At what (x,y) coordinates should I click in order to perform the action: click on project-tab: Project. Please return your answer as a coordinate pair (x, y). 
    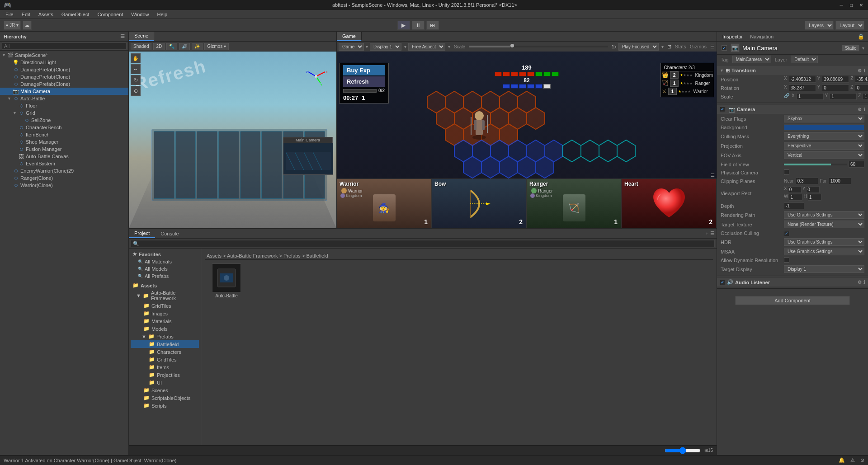
    Looking at the image, I should click on (142, 234).